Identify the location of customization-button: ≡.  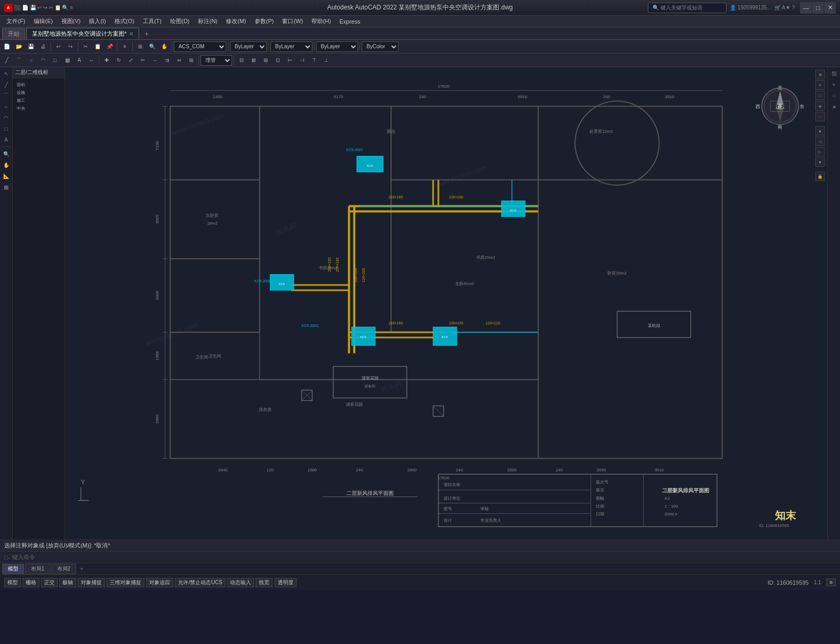
(831, 583).